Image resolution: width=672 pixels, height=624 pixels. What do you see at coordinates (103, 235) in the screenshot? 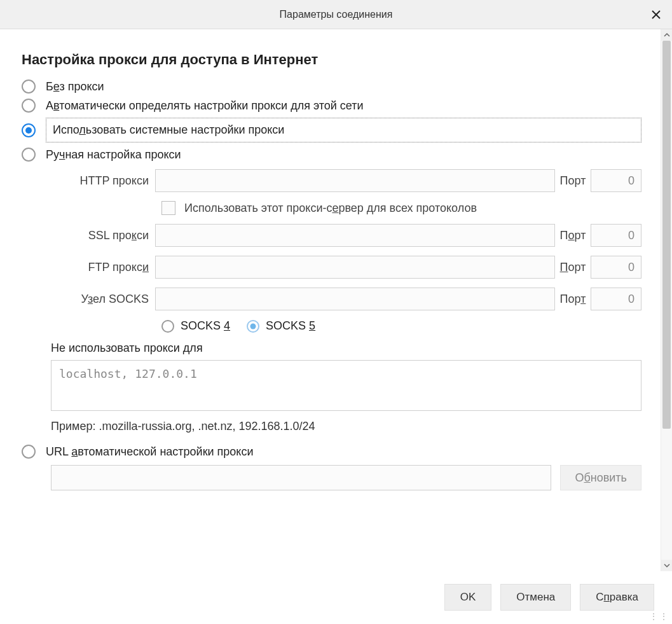
I see `ssl-proxy-label: SSL прокси` at bounding box center [103, 235].